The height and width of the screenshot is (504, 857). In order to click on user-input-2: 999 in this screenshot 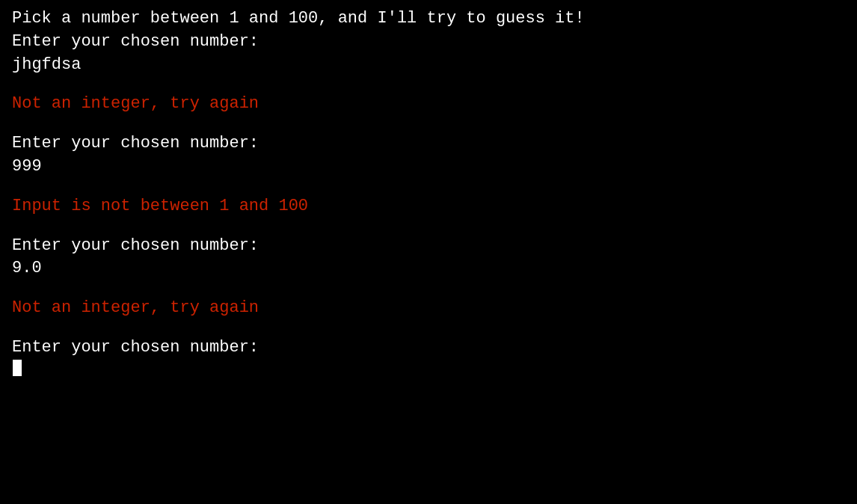, I will do `click(428, 168)`.